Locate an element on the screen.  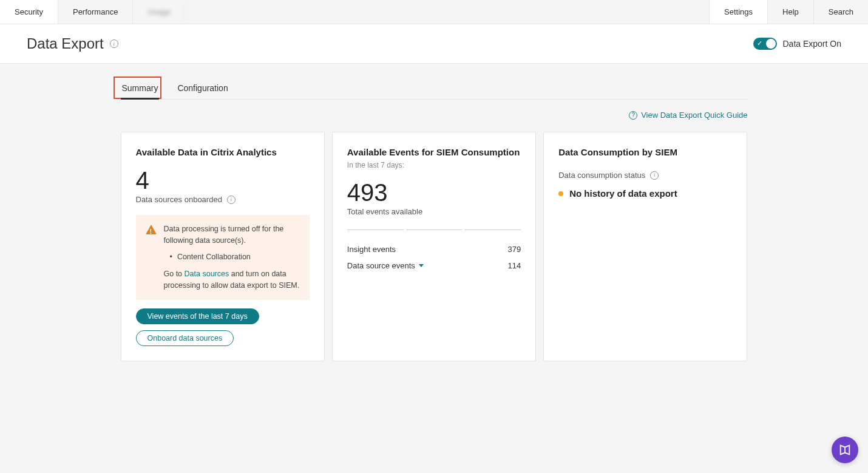
card2-title: Available Events for SIEM Consumption is located at coordinates (434, 152).